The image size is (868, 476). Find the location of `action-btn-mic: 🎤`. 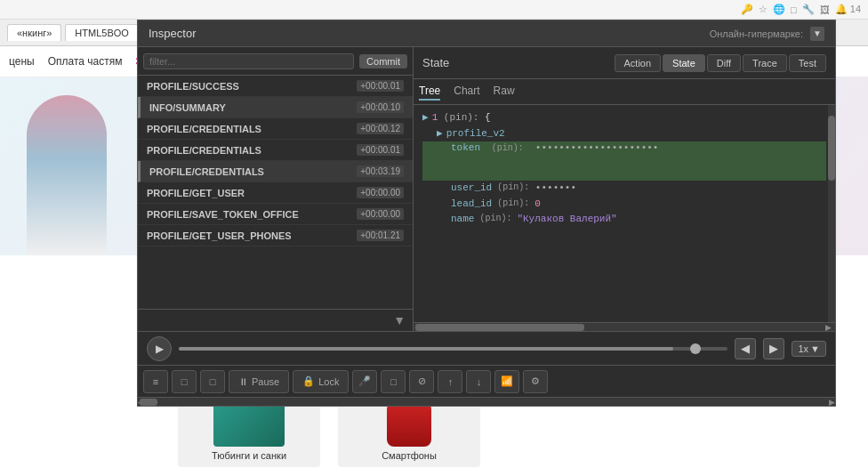

action-btn-mic: 🎤 is located at coordinates (365, 382).